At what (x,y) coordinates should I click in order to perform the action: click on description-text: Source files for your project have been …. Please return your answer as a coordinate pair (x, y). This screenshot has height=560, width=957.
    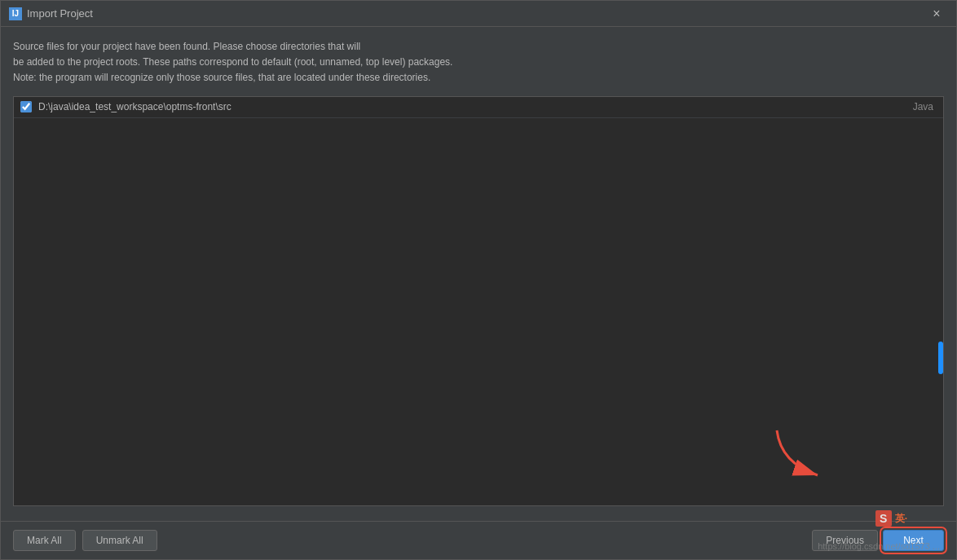
    Looking at the image, I should click on (478, 63).